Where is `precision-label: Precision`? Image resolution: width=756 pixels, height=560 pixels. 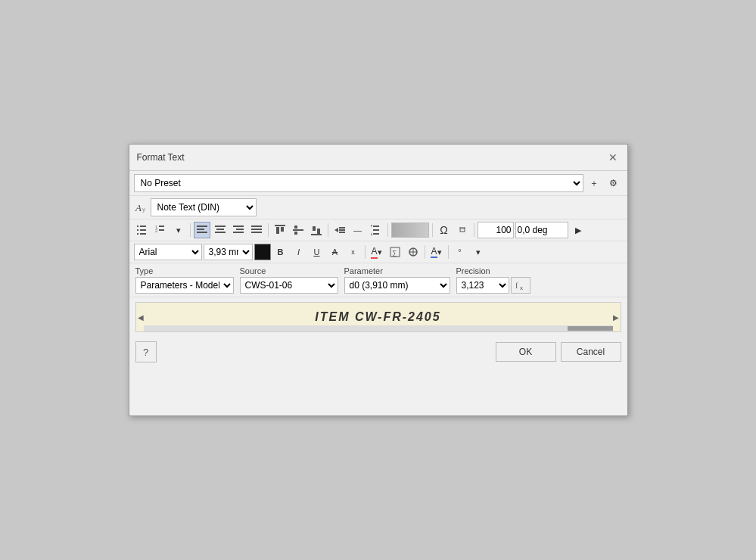
precision-label: Precision is located at coordinates (493, 271).